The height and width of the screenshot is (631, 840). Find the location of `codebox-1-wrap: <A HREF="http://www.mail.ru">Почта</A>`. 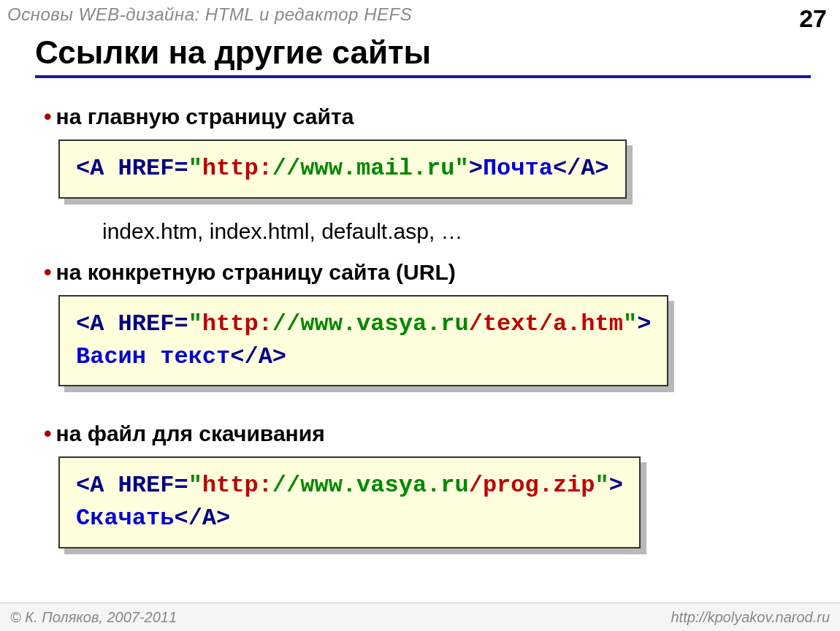

codebox-1-wrap: <A HREF="http://www.mail.ru">Почта</A> is located at coordinates (343, 169).